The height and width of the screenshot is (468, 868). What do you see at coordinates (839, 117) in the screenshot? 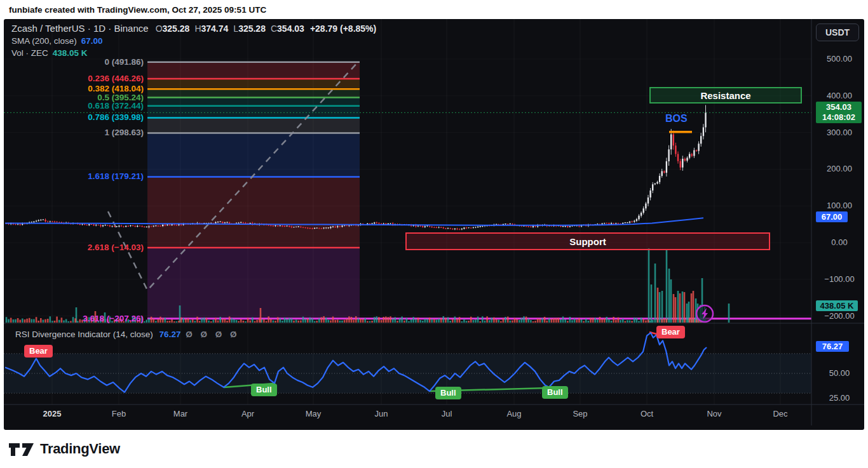
I see `bar-countdown: 14:08:02` at bounding box center [839, 117].